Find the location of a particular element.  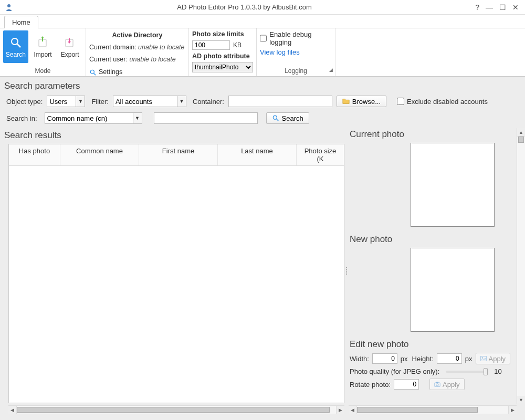

apply-size-button: Apply is located at coordinates (494, 359).